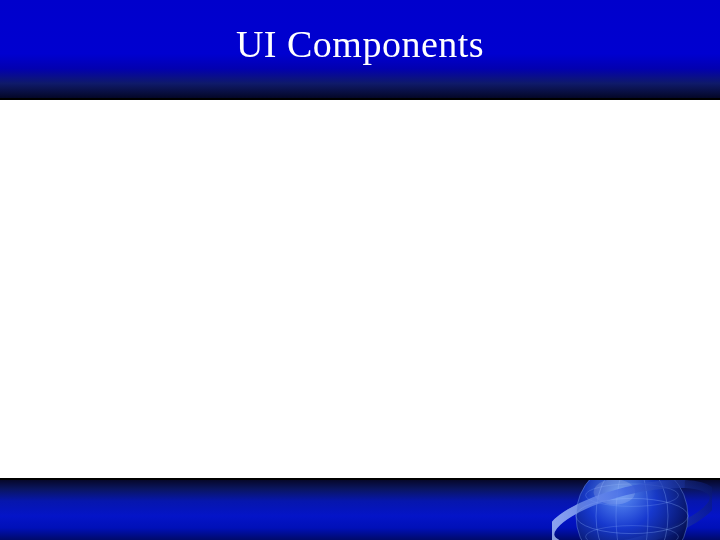  What do you see at coordinates (360, 509) in the screenshot?
I see `slide-footer` at bounding box center [360, 509].